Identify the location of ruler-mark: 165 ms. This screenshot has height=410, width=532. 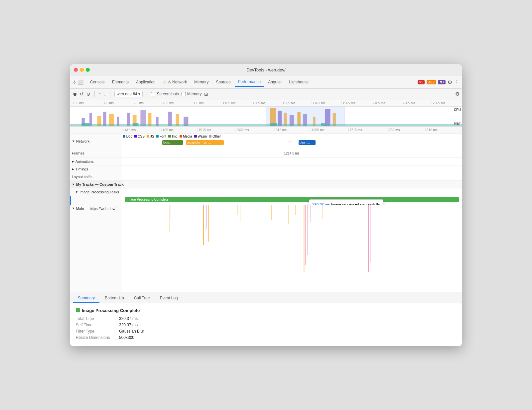
(87, 103).